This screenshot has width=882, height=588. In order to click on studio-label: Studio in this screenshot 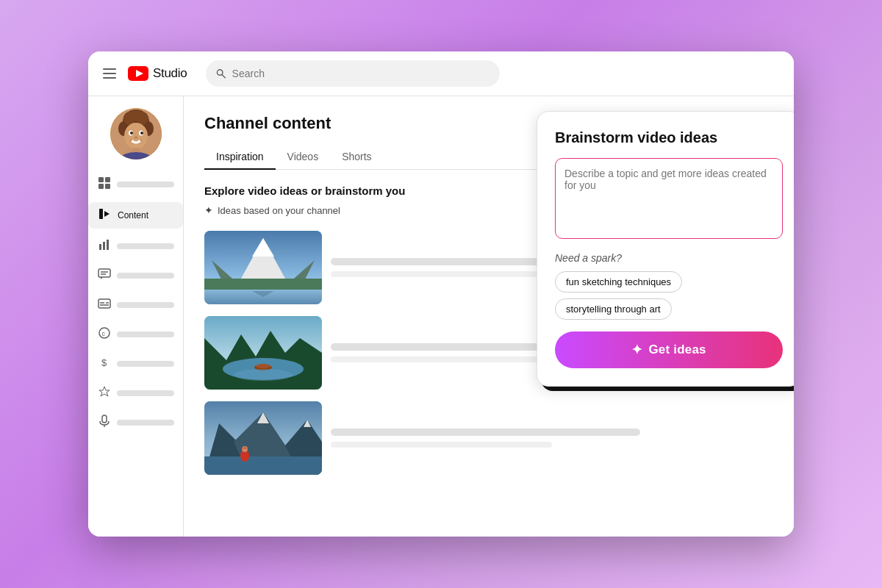, I will do `click(170, 74)`.